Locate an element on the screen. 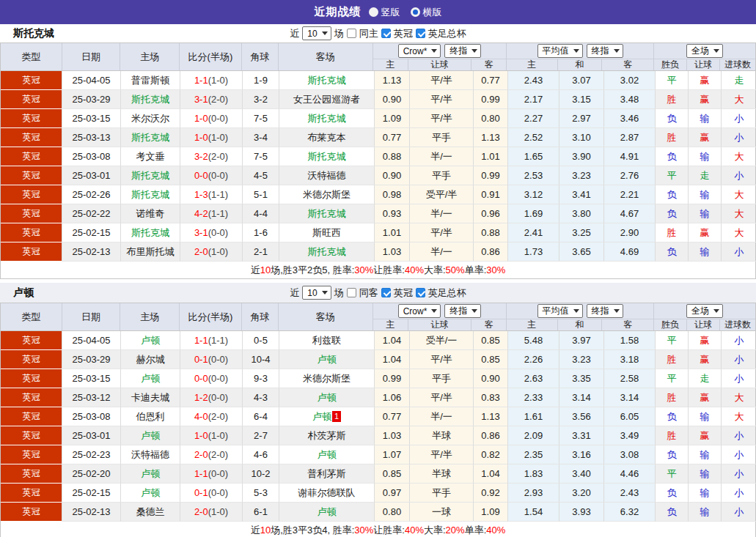 The image size is (756, 537). same-home-label: 同主 is located at coordinates (369, 34).